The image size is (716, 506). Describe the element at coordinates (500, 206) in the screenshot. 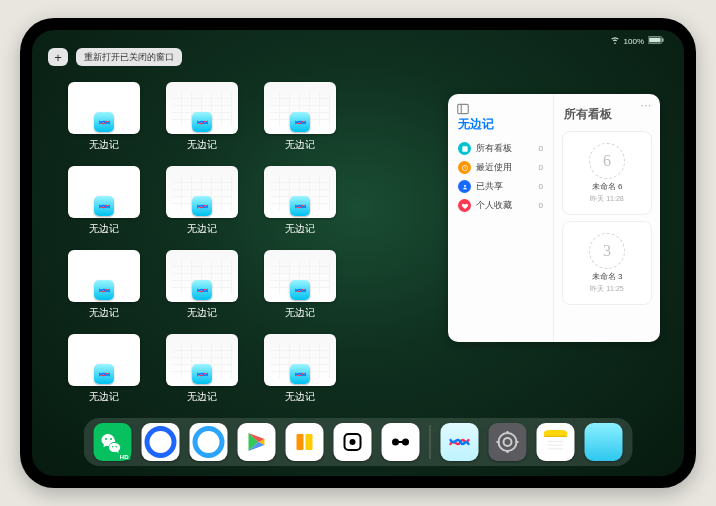

I see `nav-item-favorite: 个人收藏0` at that location.